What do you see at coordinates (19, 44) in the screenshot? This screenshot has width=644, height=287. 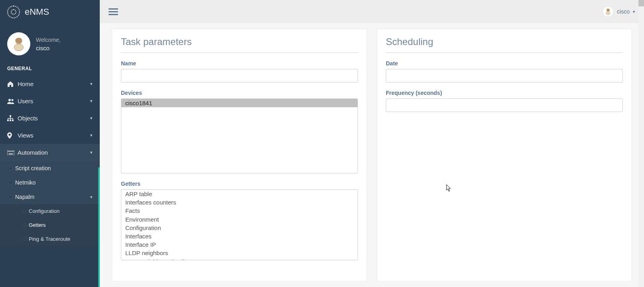 I see `avatar` at bounding box center [19, 44].